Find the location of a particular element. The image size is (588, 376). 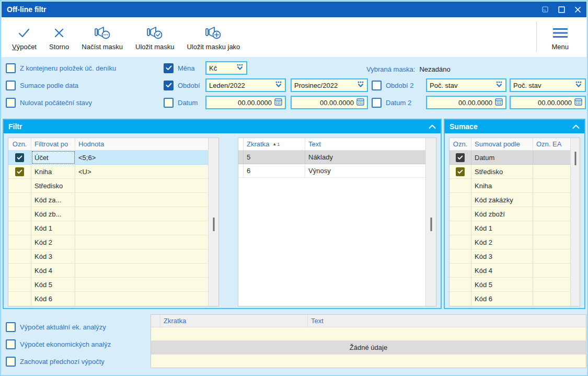

menu-button: Menu is located at coordinates (560, 38).